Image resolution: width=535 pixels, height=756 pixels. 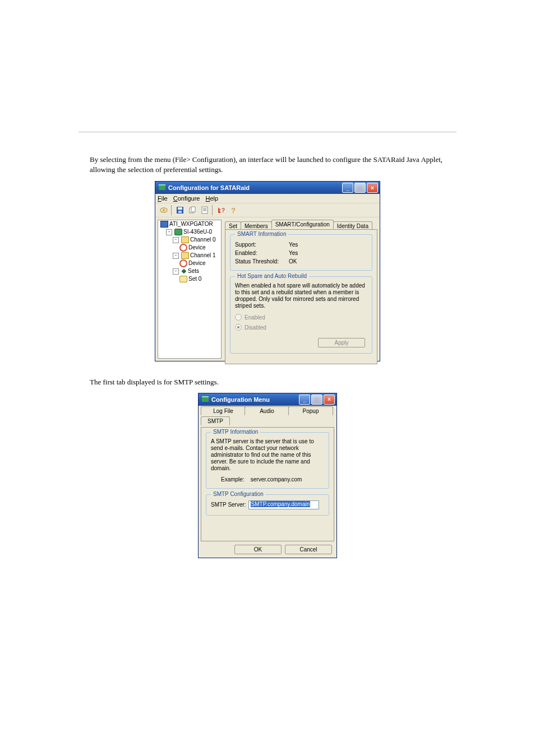 I want to click on tab-page: SMART Information Support:Yes Enabled:Ye…, so click(x=301, y=297).